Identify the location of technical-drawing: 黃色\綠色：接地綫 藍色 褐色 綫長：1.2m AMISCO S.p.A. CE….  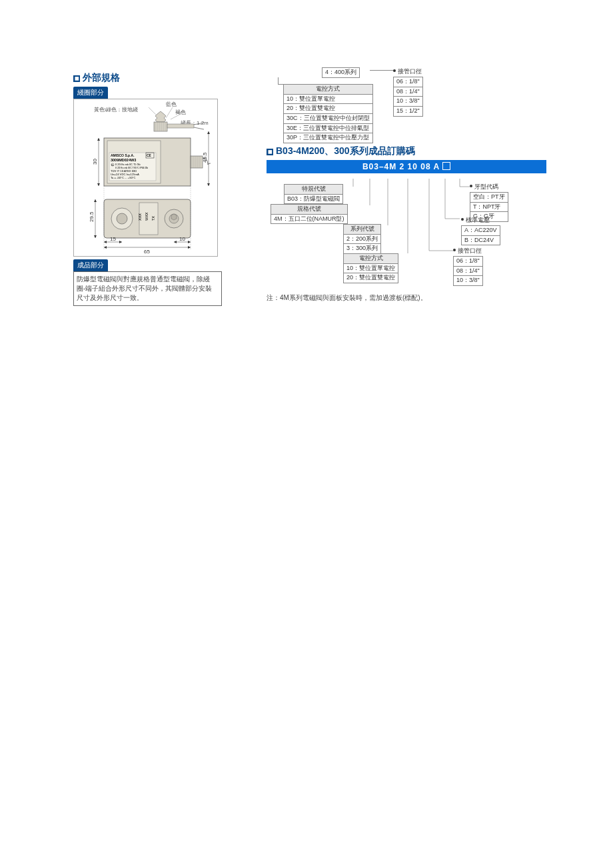
(145, 177).